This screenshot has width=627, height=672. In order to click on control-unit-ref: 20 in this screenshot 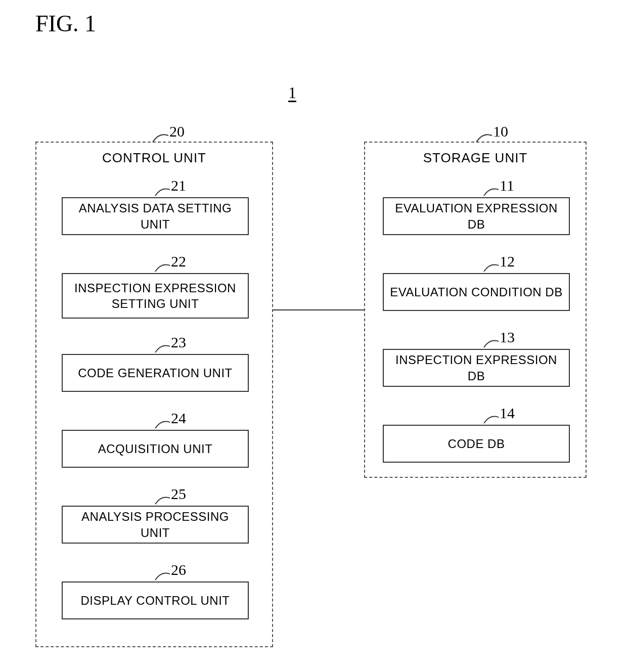, I will do `click(177, 131)`.